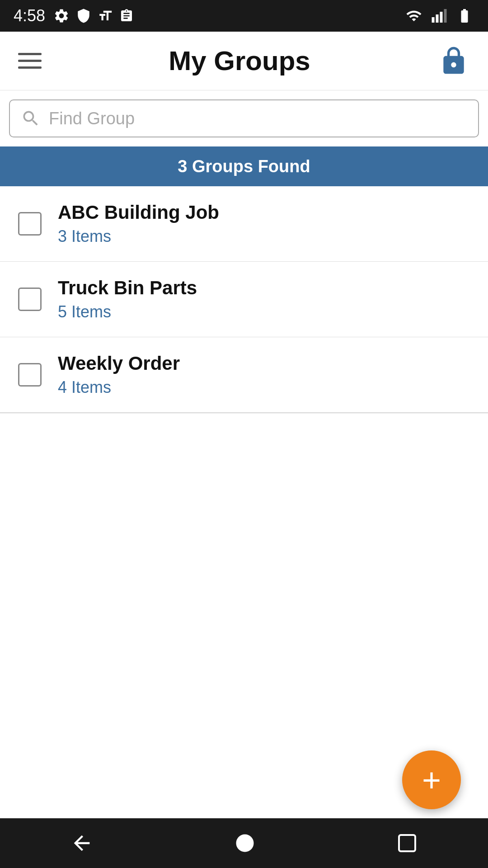 The image size is (488, 868). I want to click on content-divider, so click(244, 413).